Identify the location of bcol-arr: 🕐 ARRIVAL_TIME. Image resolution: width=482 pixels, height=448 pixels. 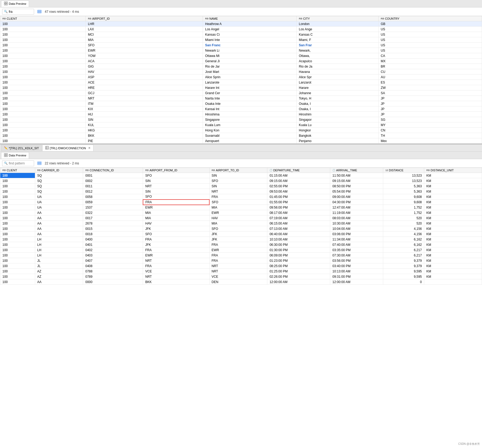
(357, 170).